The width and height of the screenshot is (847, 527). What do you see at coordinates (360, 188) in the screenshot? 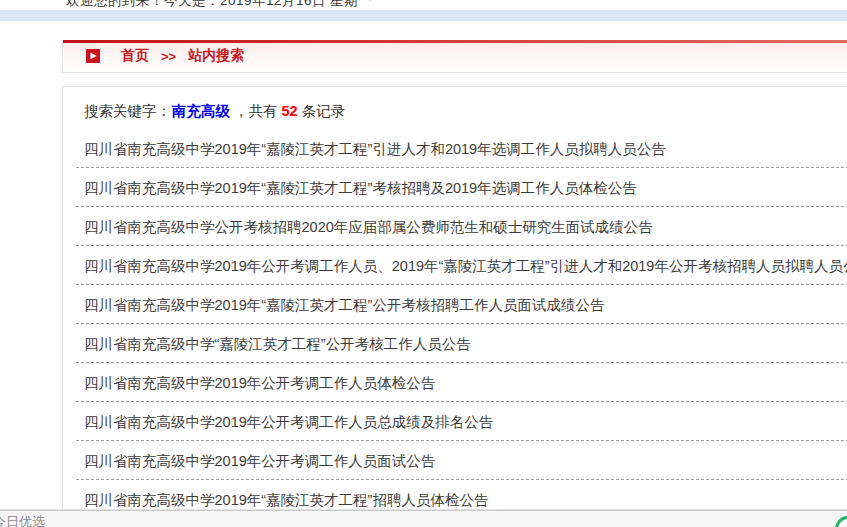
I see `result-link: 四川省南充高级中学2019年“嘉陵江英才工程”考核招聘及2019年选调工作人员体…` at bounding box center [360, 188].